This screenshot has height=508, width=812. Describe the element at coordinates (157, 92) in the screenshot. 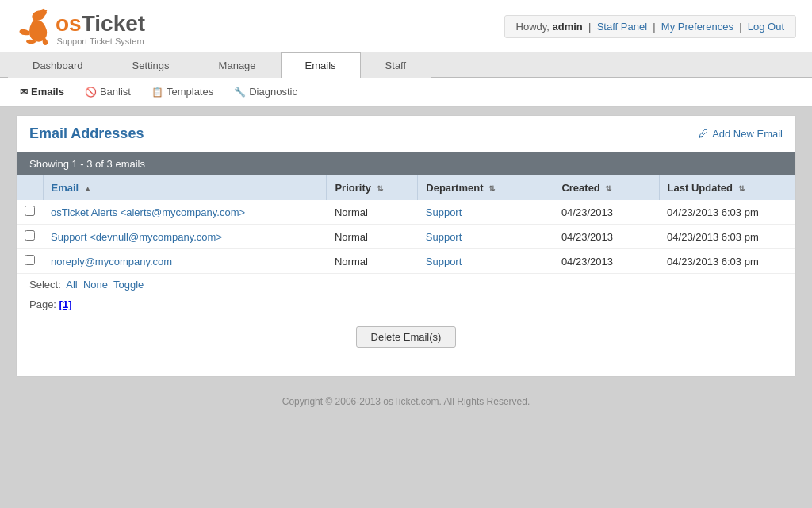

I see `templates-icon: 📋` at that location.